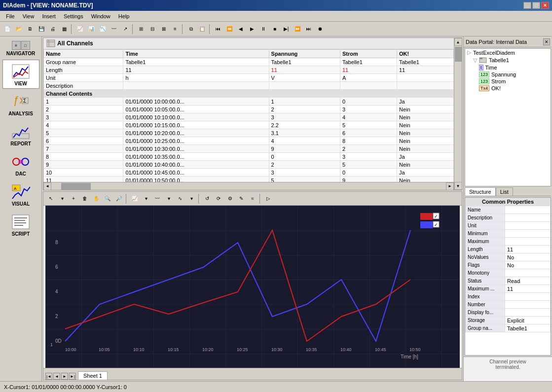 Image resolution: width=552 pixels, height=392 pixels. Describe the element at coordinates (57, 376) in the screenshot. I see `tab-prev-btn: ◄` at that location.